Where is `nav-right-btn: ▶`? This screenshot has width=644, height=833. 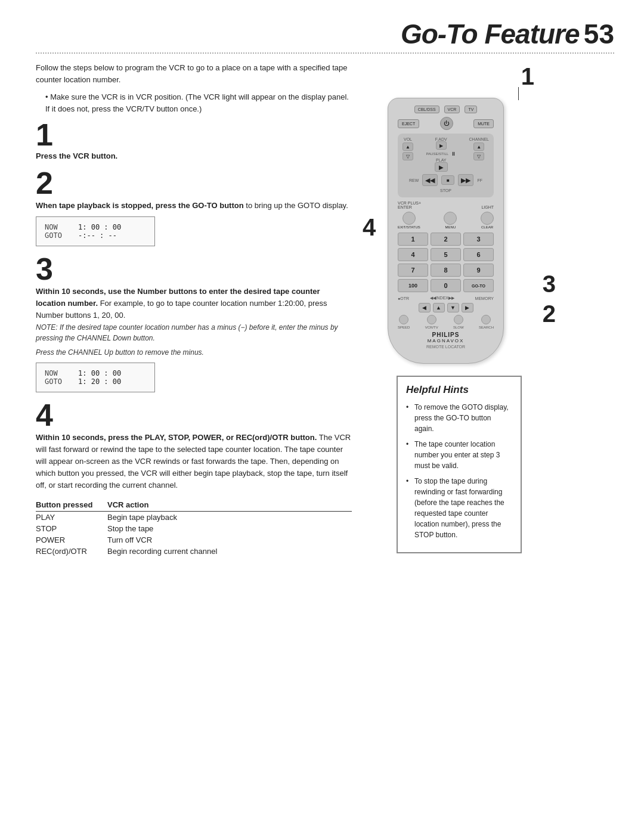 nav-right-btn: ▶ is located at coordinates (467, 308).